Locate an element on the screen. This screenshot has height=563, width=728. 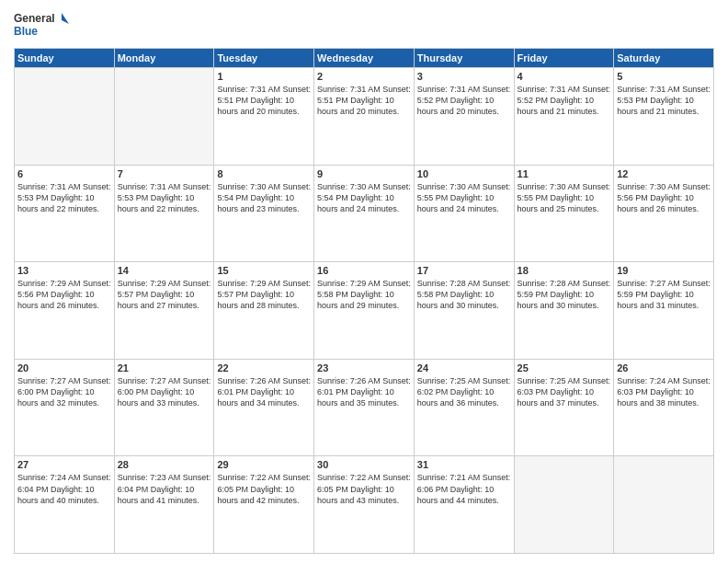
day-number: 26 is located at coordinates (664, 368).